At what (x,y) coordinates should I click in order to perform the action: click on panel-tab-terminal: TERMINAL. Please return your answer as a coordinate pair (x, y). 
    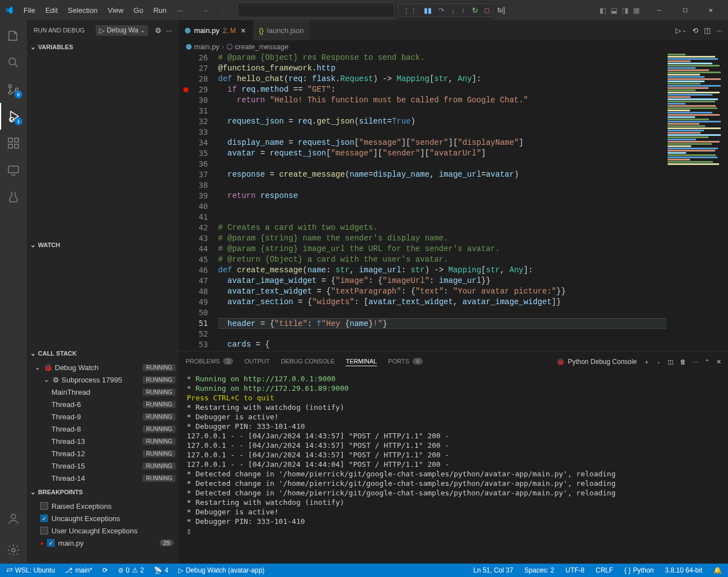
    Looking at the image, I should click on (361, 362).